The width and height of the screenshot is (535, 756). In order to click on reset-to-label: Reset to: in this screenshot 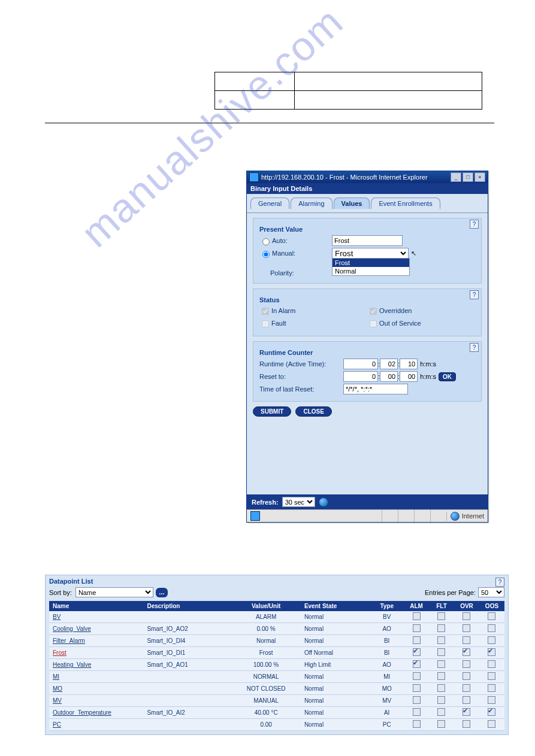, I will do `click(301, 377)`.